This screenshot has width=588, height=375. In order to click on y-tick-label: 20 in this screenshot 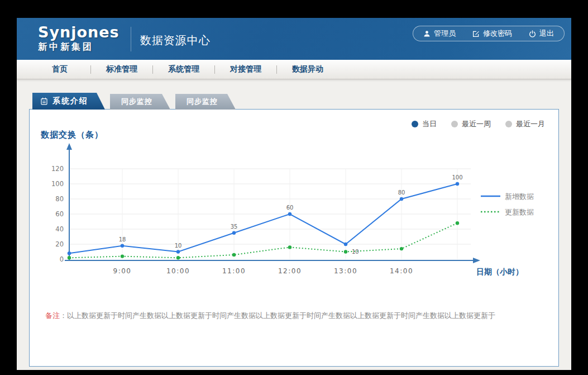, I will do `click(59, 244)`.